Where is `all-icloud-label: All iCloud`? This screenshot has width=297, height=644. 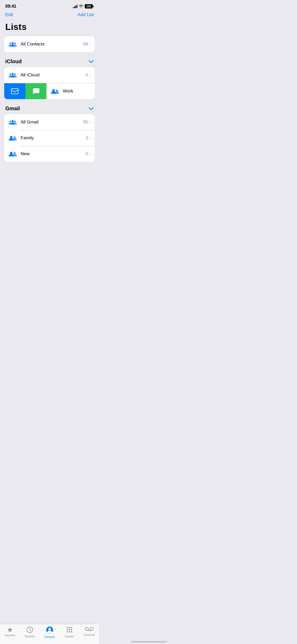
all-icloud-label: All iCloud is located at coordinates (53, 75).